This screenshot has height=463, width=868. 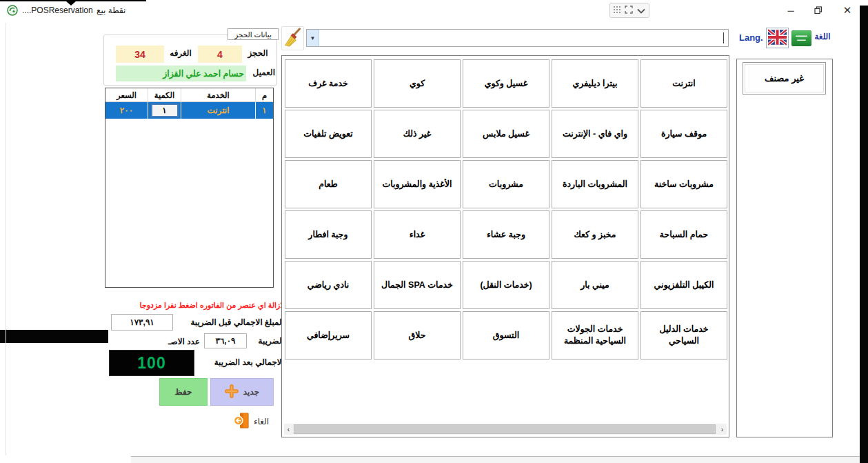 What do you see at coordinates (618, 10) in the screenshot?
I see `grid-dots-icon` at bounding box center [618, 10].